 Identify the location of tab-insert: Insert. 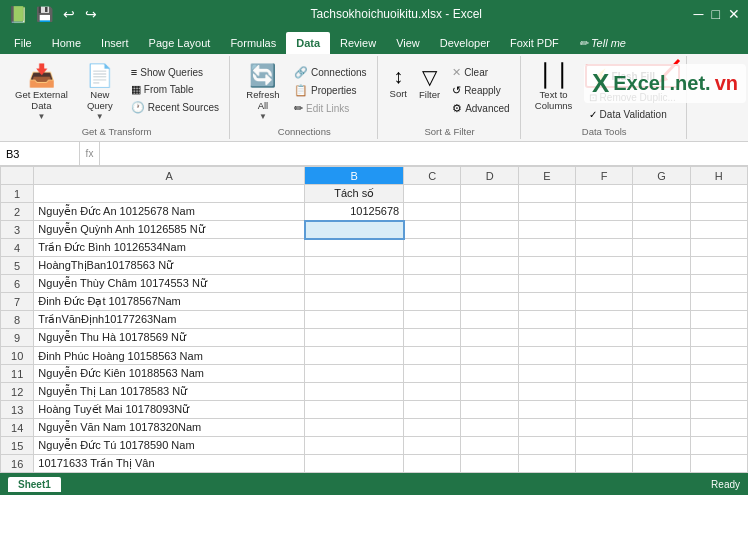
(115, 43).